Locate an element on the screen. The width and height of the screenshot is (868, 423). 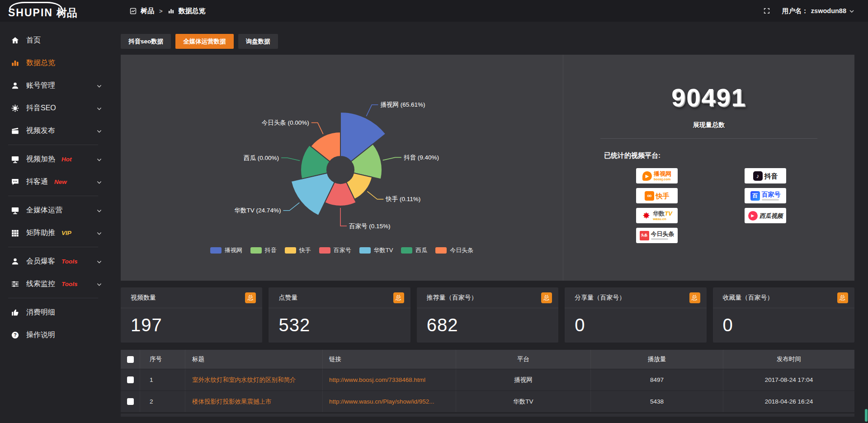
pie-label-1: 抖音 (9.40%) is located at coordinates (421, 157).